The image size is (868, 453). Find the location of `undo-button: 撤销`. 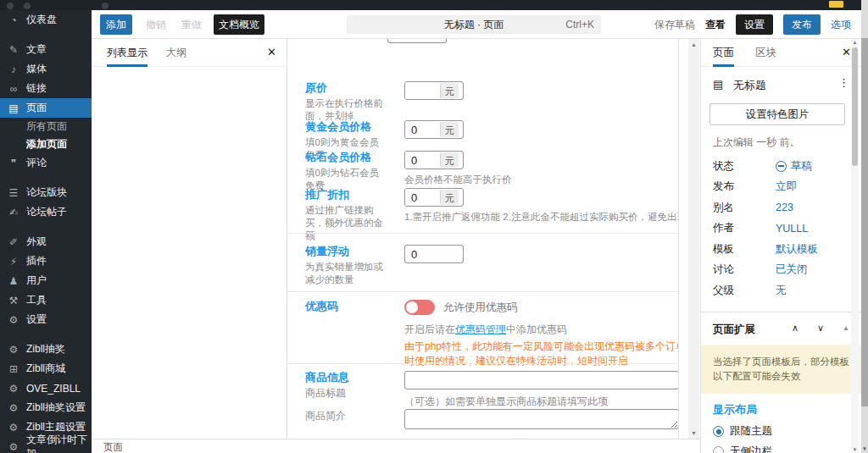

undo-button: 撤销 is located at coordinates (156, 25).